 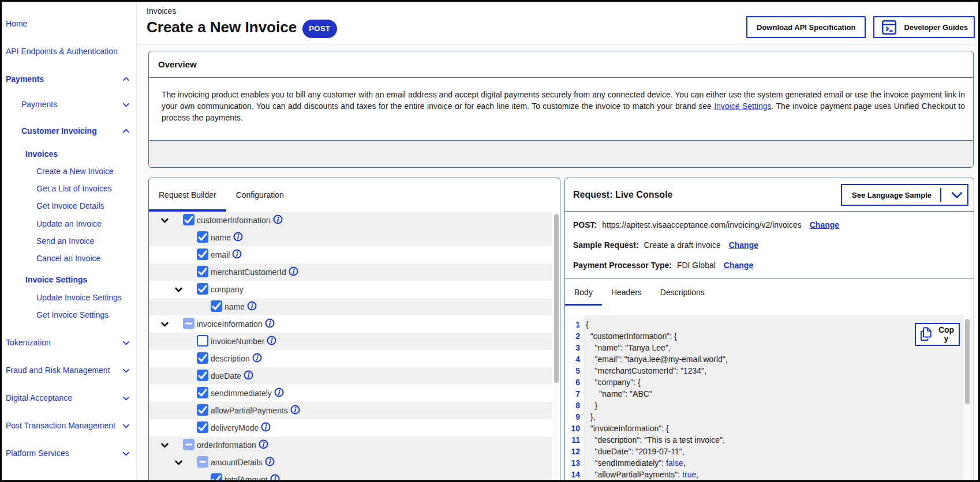 What do you see at coordinates (69, 241) in the screenshot?
I see `sidebar-item-send-an-invoice: Send an Invoice` at bounding box center [69, 241].